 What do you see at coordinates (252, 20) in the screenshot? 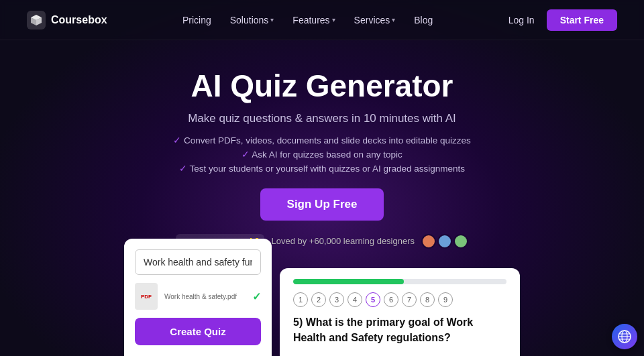
I see `nav-item-solutions: Solutions ▾` at bounding box center [252, 20].